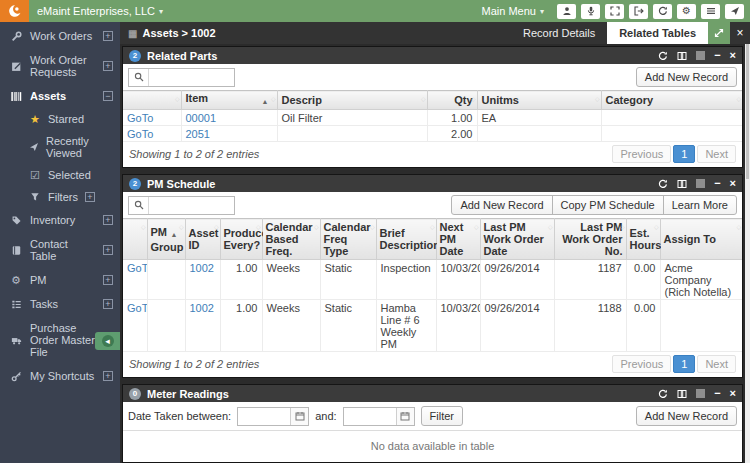  I want to click on sidebar-item-pm: ⚙ PM +, so click(60, 280).